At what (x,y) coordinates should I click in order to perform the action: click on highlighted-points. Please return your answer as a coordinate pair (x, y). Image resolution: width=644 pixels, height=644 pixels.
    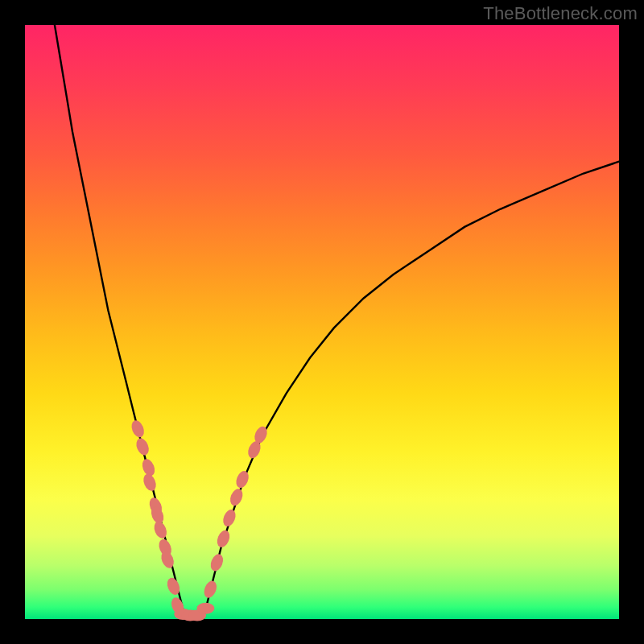
    Looking at the image, I should click on (200, 520).